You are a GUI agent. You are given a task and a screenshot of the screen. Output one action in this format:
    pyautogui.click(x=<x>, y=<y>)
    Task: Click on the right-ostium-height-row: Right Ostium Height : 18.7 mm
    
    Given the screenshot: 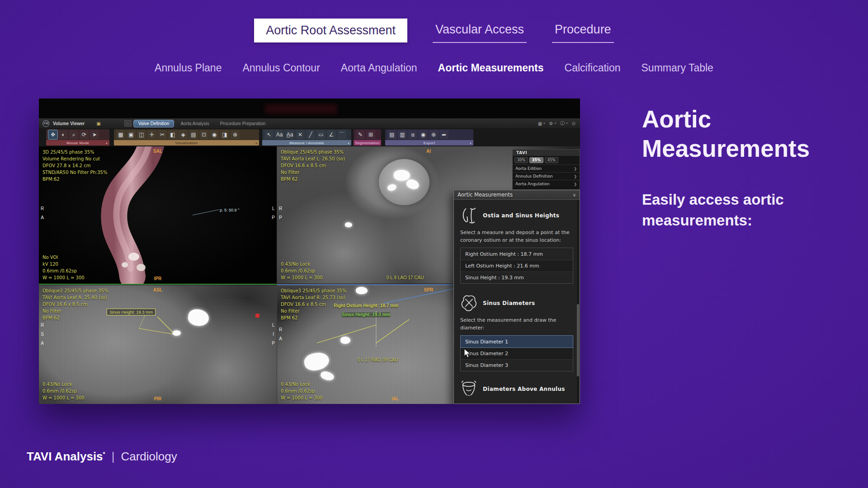 What is the action you would take?
    pyautogui.click(x=517, y=254)
    